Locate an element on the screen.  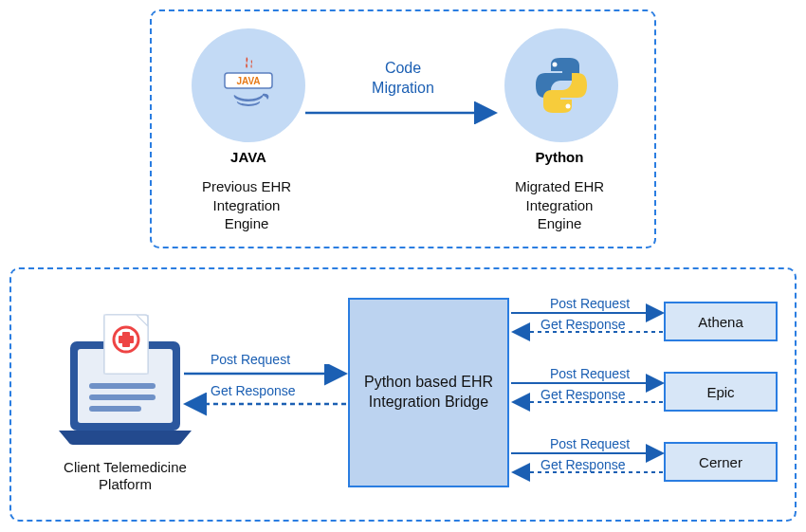
bridge-caption: Python based EHR Integration Bridge is located at coordinates (429, 393).